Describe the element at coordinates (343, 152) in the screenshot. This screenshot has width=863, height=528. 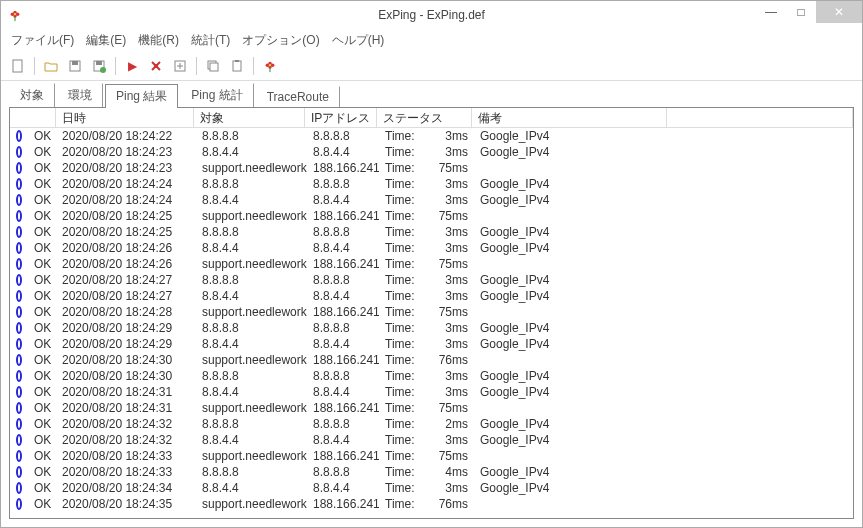
I see `cell-ip: 8.8.4.4` at that location.